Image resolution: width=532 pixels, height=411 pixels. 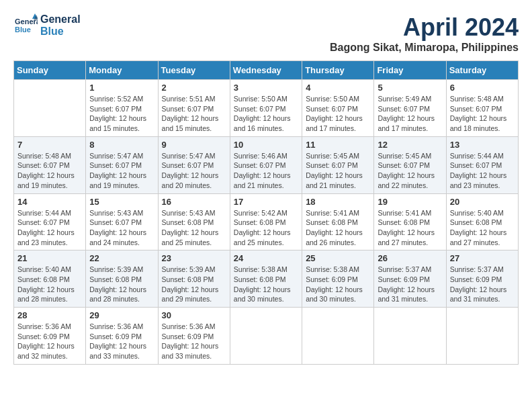 I want to click on table-row: 22Sunrise: 5:39 AMSunset: 6:08 PMDayligh…, so click(x=122, y=279).